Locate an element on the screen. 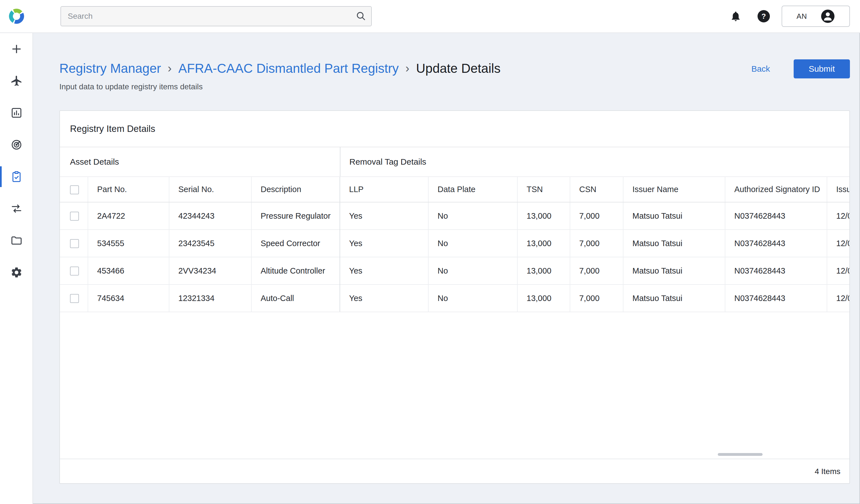 This screenshot has height=504, width=860. column-header-description: Description is located at coordinates (296, 190).